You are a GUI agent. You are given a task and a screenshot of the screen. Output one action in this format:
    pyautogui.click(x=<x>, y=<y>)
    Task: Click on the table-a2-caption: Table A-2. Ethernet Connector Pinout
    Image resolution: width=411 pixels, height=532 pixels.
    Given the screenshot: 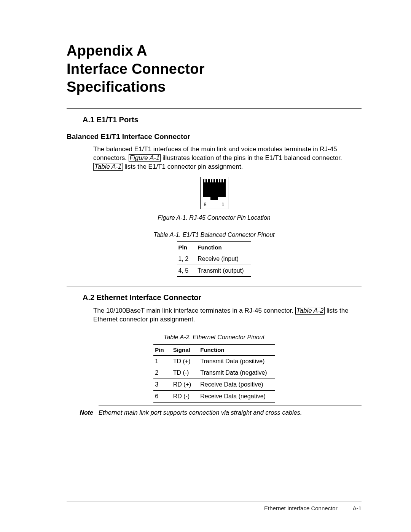 What is the action you would take?
    pyautogui.click(x=214, y=337)
    